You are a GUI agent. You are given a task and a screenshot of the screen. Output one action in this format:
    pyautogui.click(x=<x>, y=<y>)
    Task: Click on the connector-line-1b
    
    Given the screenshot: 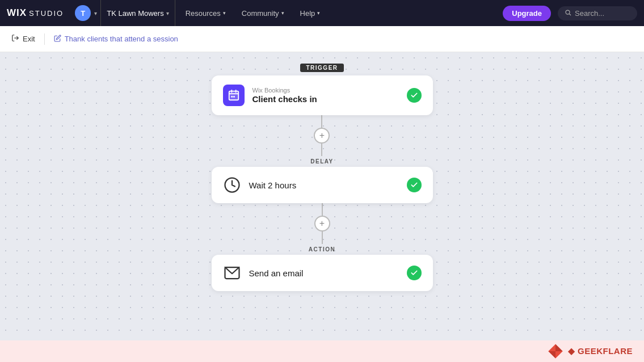 What is the action you would take?
    pyautogui.click(x=322, y=150)
    